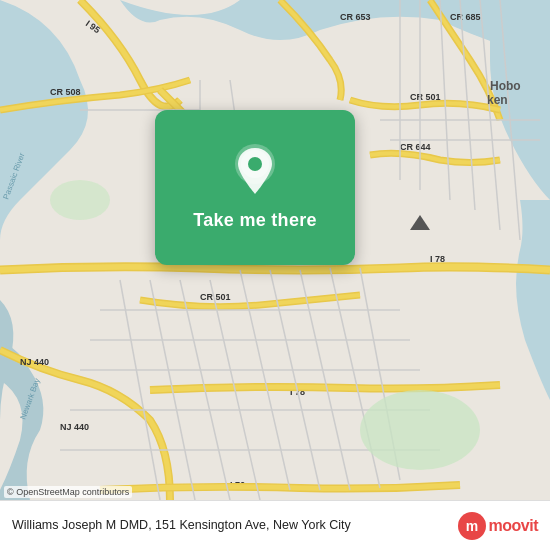 This screenshot has height=550, width=550. Describe the element at coordinates (471, 526) in the screenshot. I see `svg-text: m` at that location.